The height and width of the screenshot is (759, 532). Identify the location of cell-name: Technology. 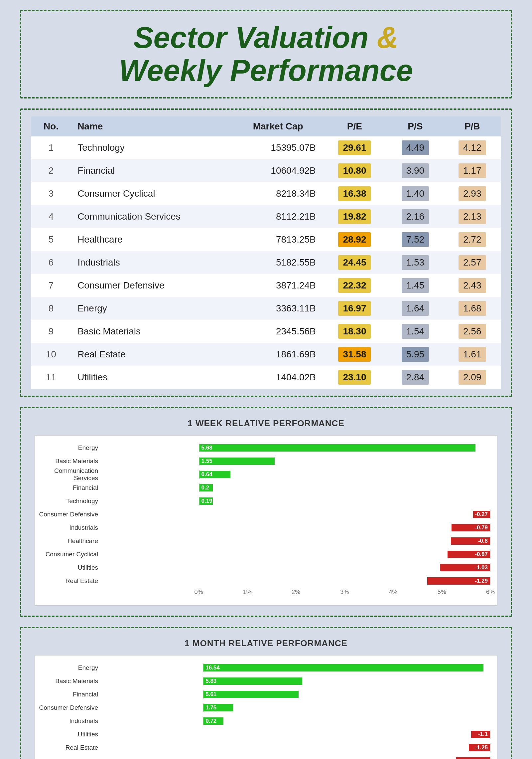
(152, 148).